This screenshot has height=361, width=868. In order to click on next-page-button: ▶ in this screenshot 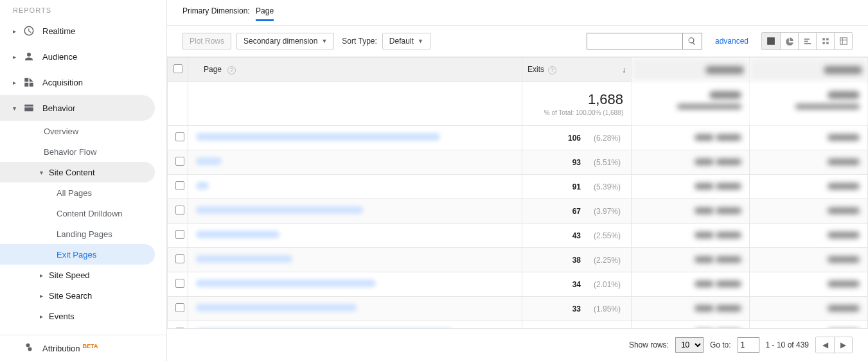, I will do `click(843, 345)`.